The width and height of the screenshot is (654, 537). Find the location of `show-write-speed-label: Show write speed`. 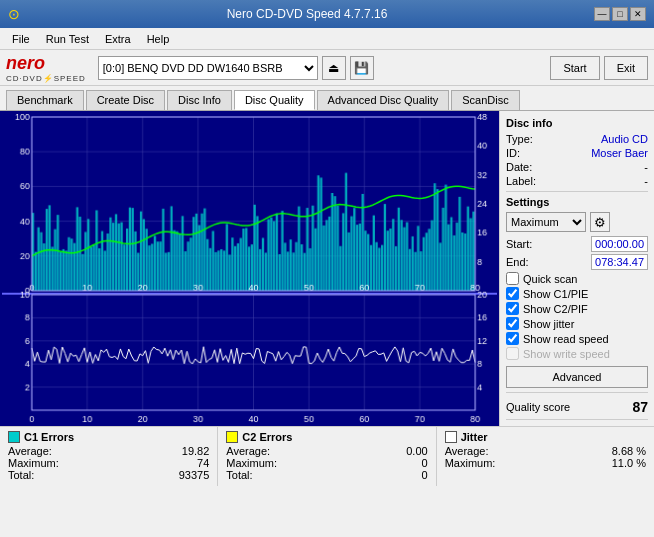

show-write-speed-label: Show write speed is located at coordinates (566, 354).